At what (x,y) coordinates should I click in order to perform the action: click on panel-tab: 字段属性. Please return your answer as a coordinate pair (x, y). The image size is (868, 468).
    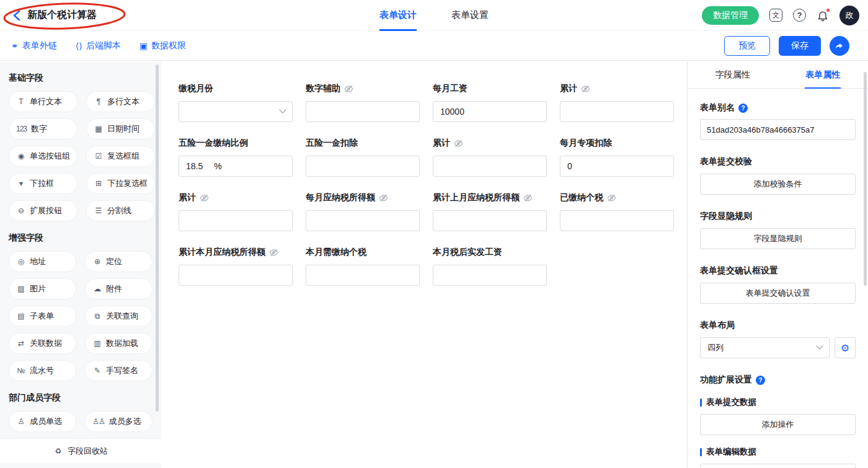
    Looking at the image, I should click on (733, 74).